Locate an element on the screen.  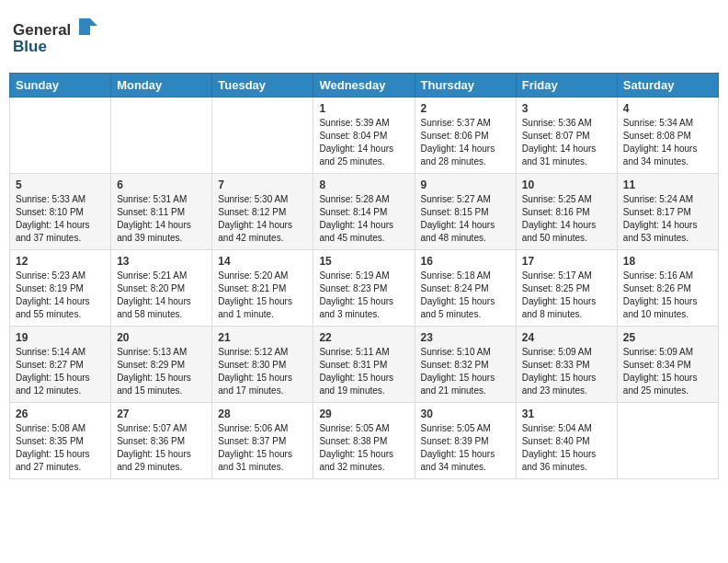
day-info: Sunrise: 5:05 AM Sunset: 8:38 PM Dayligh… is located at coordinates (364, 448).